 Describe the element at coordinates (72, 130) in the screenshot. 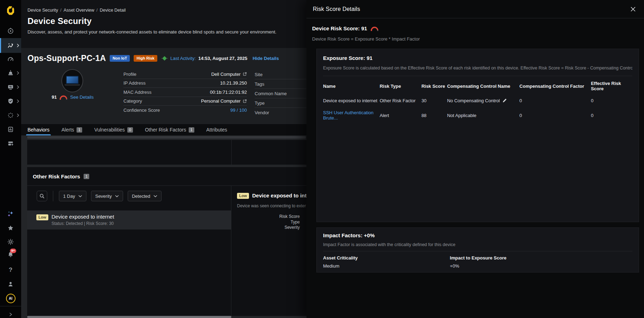

I see `tab-alerts: Alerts1` at that location.